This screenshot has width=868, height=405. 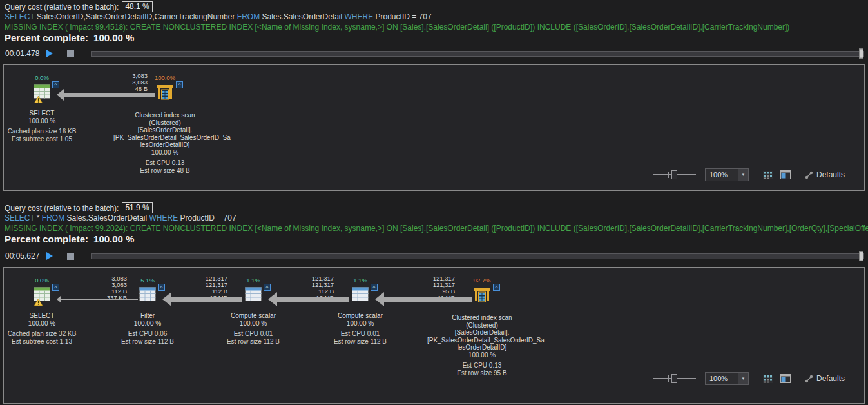 I want to click on query1-cost-line: Query cost (relative to the batch): 48.1…, so click(x=79, y=6).